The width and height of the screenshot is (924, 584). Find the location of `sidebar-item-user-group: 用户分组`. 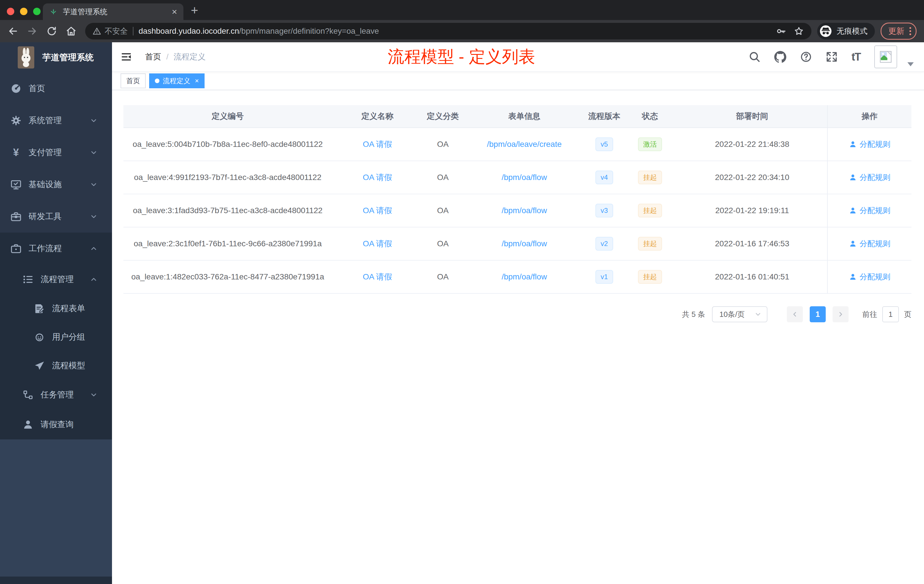

sidebar-item-user-group: 用户分组 is located at coordinates (56, 337).